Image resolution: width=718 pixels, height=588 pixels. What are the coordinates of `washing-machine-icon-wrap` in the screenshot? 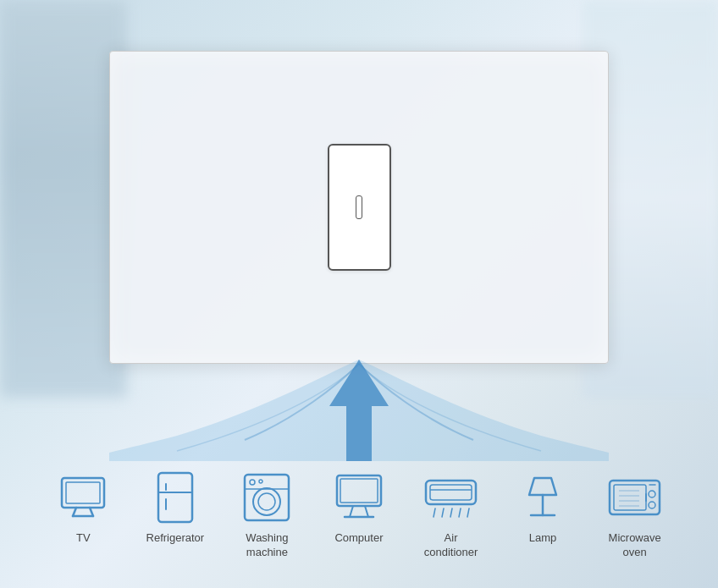 It's located at (268, 497).